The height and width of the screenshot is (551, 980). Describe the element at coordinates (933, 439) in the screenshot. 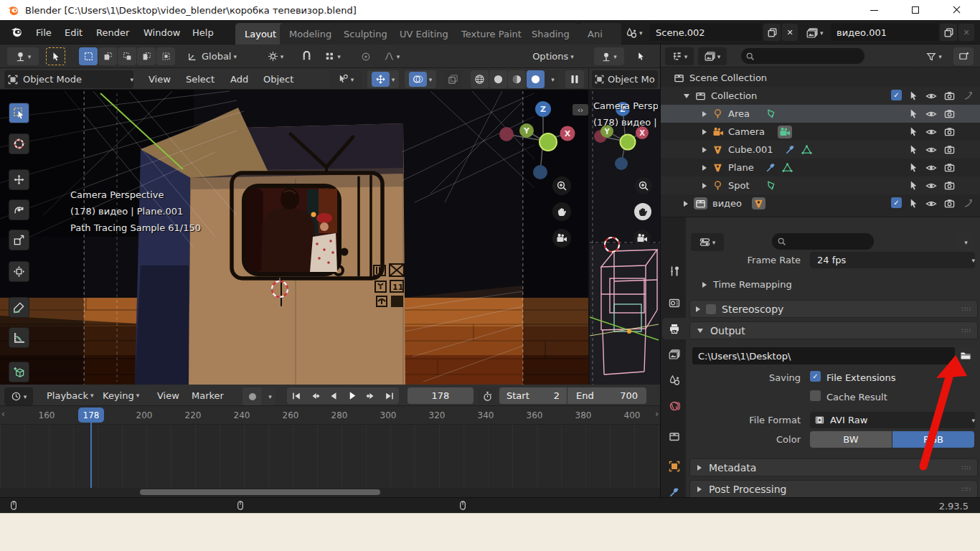

I see `color-rgb-button: RGB` at that location.